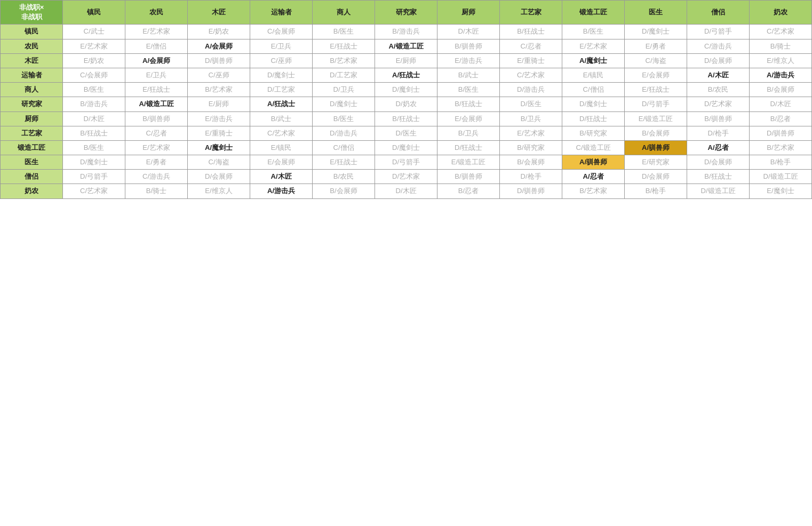  Describe the element at coordinates (219, 13) in the screenshot. I see `col-header: 木匠` at that location.